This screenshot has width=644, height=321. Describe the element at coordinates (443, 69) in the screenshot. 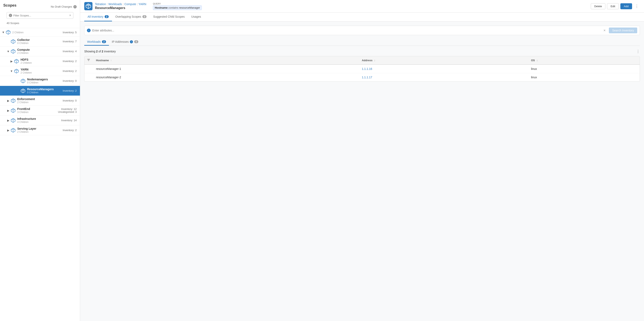

I see `address-cell: 1.1.1.16` at that location.